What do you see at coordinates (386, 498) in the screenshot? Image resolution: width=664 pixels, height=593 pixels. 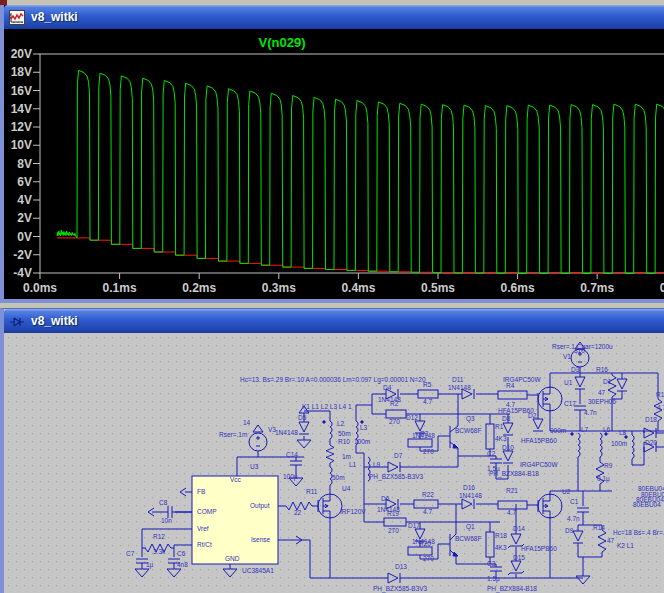 I see `component-label: D6` at bounding box center [386, 498].